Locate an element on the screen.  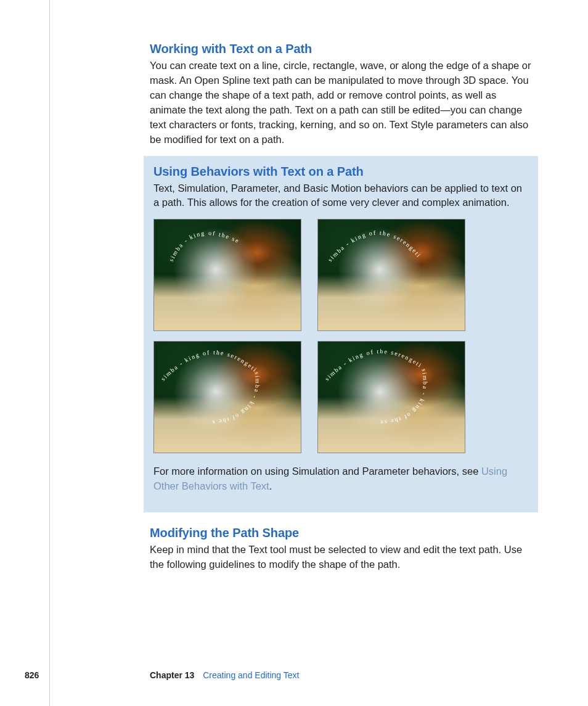
page-number: 826 is located at coordinates (32, 675).